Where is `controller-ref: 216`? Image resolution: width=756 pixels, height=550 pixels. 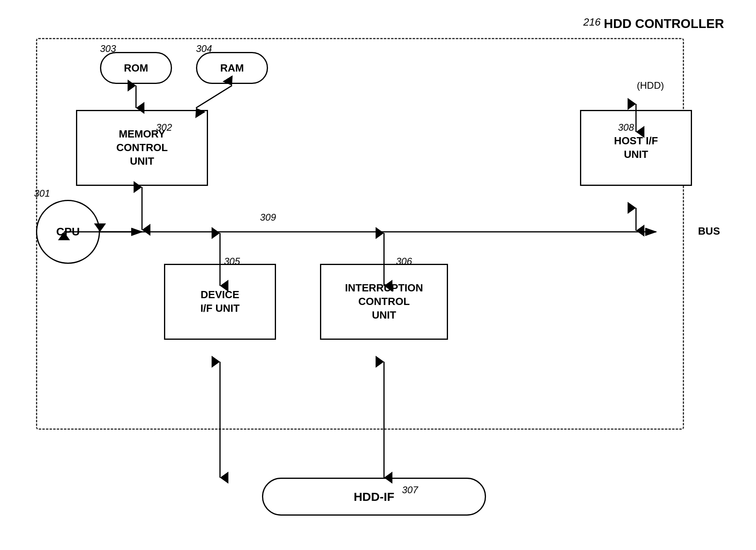
controller-ref: 216 is located at coordinates (592, 22).